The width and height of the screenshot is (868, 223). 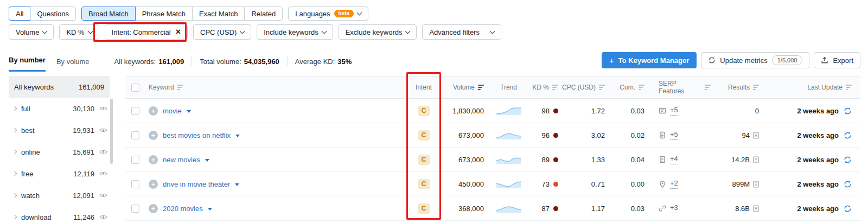 What do you see at coordinates (27, 64) in the screenshot?
I see `tab-by-number: By number` at bounding box center [27, 64].